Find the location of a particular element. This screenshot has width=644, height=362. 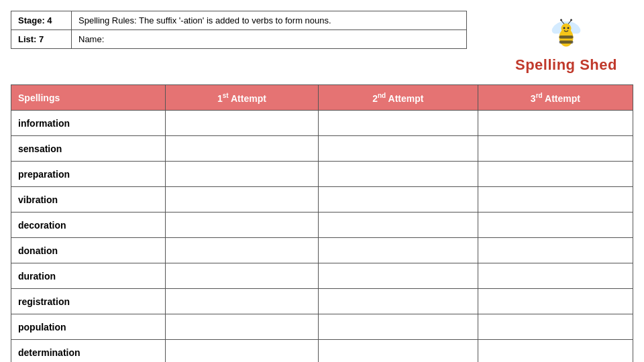

stage-rule: Spelling Rules: The suffix '-ation' is a… is located at coordinates (269, 20).